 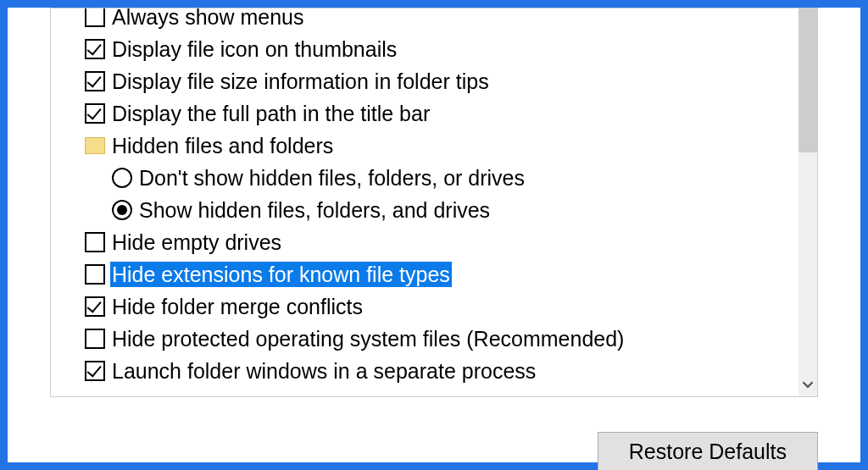 What do you see at coordinates (451, 49) in the screenshot?
I see `option-display-file-icon: Display file icon on thumbnails` at bounding box center [451, 49].